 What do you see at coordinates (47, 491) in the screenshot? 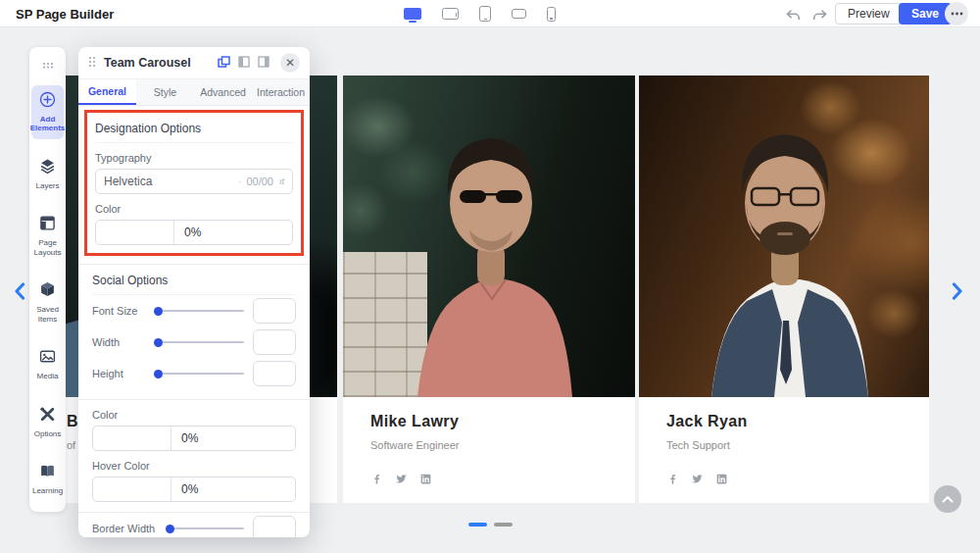
I see `sidebar-item-label: Learning` at bounding box center [47, 491].